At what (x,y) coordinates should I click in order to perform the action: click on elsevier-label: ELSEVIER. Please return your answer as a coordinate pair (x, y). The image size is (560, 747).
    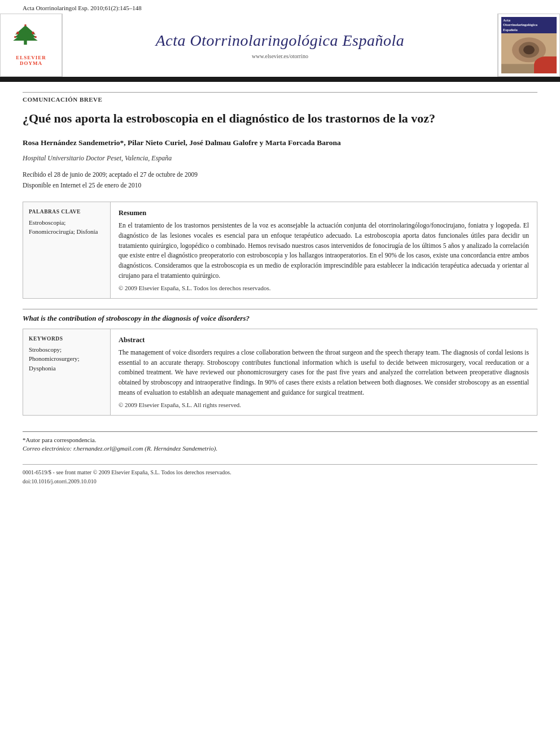
    Looking at the image, I should click on (31, 58).